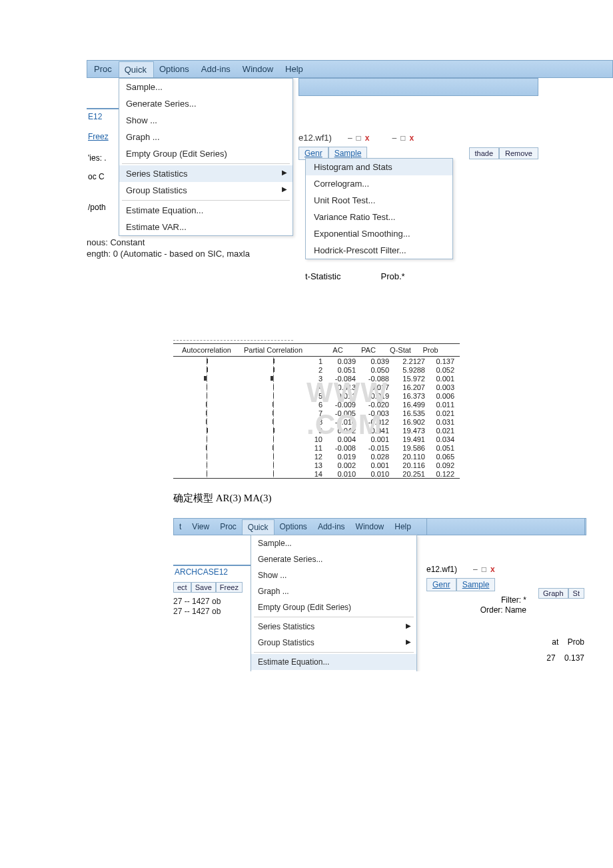  Describe the element at coordinates (379, 217) in the screenshot. I see `menuitem-variance-ratio: Variance Ratio Test...` at that location.